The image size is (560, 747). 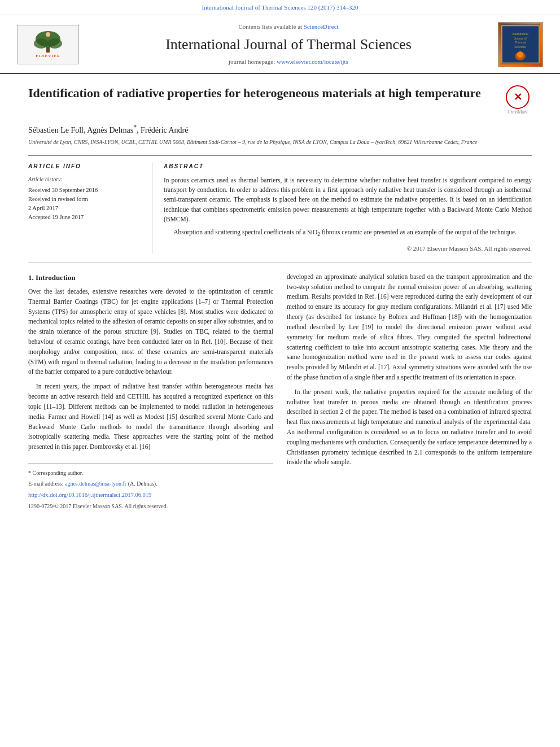 What do you see at coordinates (151, 473) in the screenshot?
I see `corresponding-author-note: * Corresponding author.` at bounding box center [151, 473].